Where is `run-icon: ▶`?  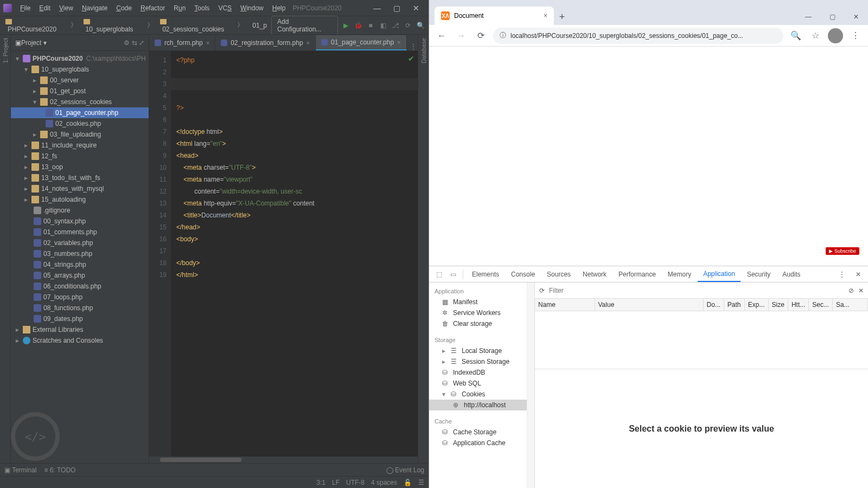
run-icon: ▶ is located at coordinates (346, 25).